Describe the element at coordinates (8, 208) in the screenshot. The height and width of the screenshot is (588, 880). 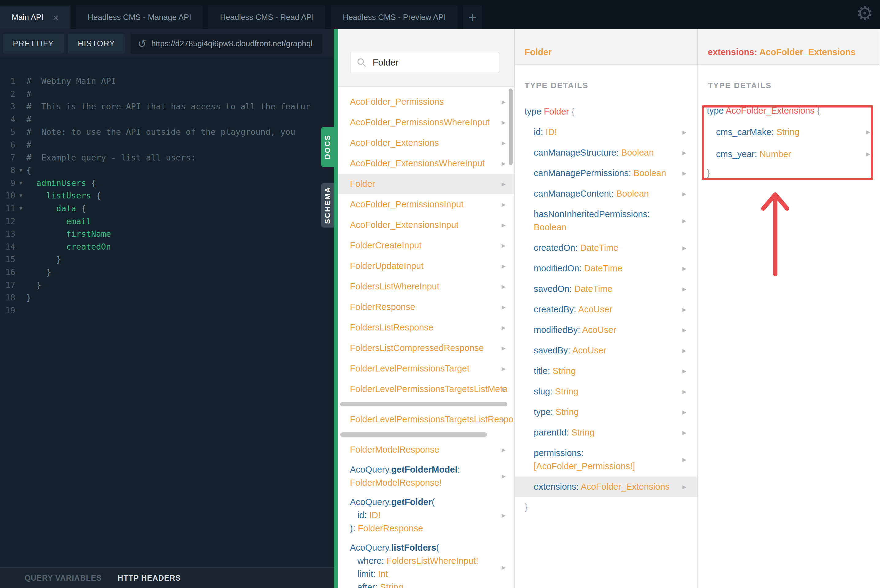
I see `line-number: 11` at that location.